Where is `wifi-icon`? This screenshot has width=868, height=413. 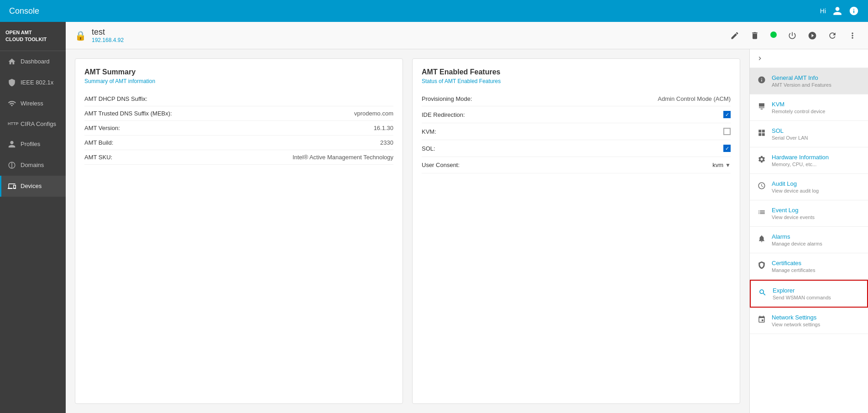 wifi-icon is located at coordinates (12, 104).